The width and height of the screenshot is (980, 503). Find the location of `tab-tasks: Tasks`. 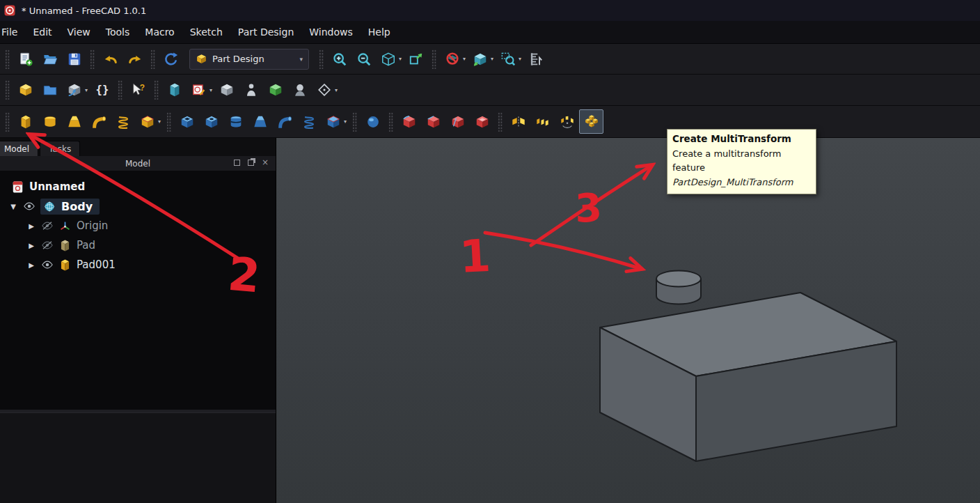

tab-tasks: Tasks is located at coordinates (60, 148).